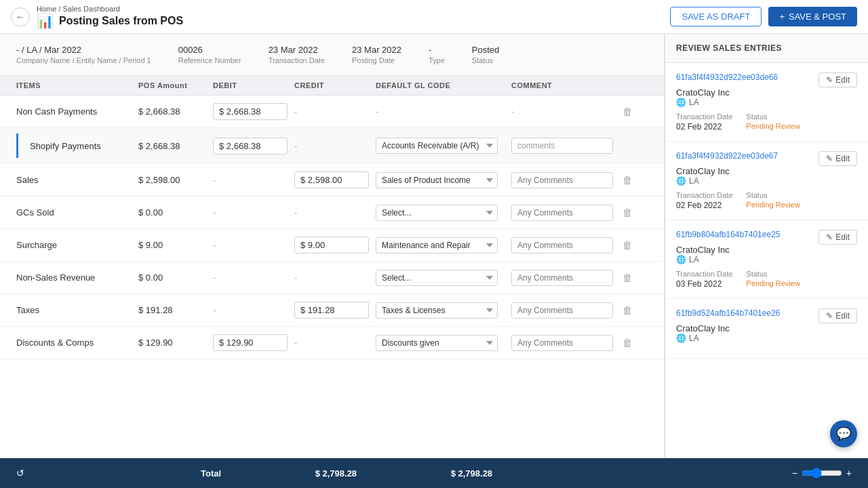 The height and width of the screenshot is (488, 868). Describe the element at coordinates (766, 171) in the screenshot. I see `review-card-2-company: CratoClay Inc` at that location.